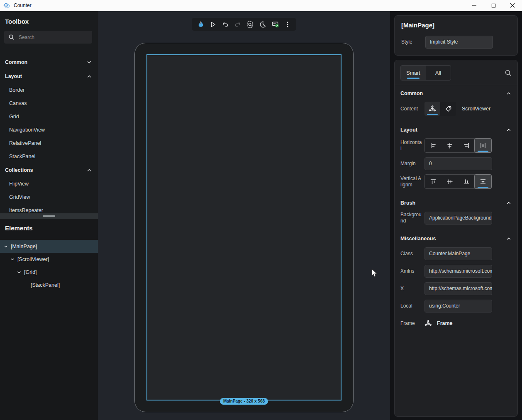 The height and width of the screenshot is (420, 522). I want to click on redo-icon, so click(238, 24).